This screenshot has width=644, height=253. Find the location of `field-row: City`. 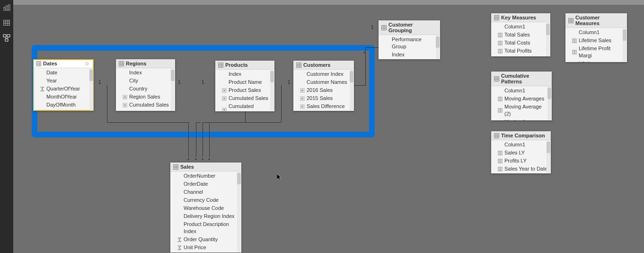

field-row: City is located at coordinates (146, 81).